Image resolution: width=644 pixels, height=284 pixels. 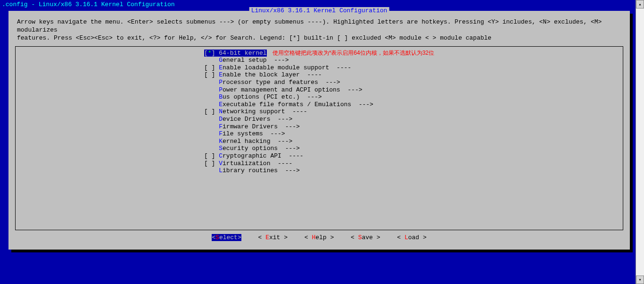 What do you see at coordinates (640, 280) in the screenshot?
I see `scroll-down-button: ▾` at bounding box center [640, 280].